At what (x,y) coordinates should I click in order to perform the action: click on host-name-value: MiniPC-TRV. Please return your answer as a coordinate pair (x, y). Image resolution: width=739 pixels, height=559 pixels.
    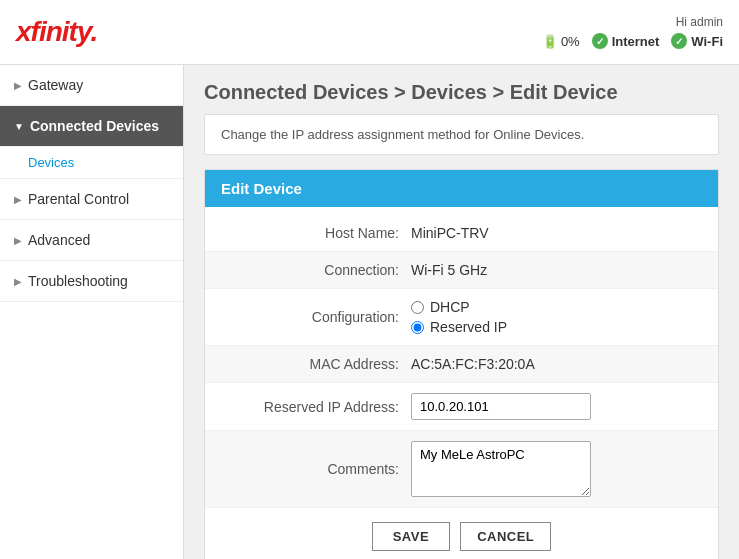
    Looking at the image, I should click on (450, 233).